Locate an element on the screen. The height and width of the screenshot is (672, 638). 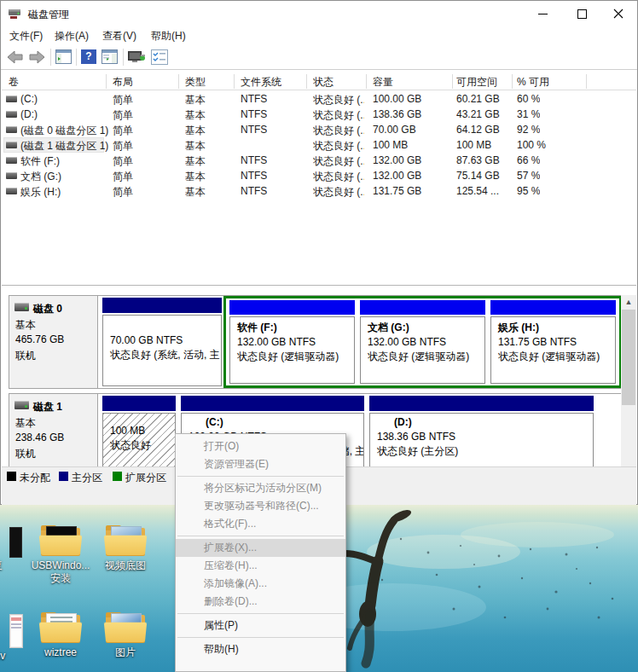
checklist-icon is located at coordinates (160, 57).